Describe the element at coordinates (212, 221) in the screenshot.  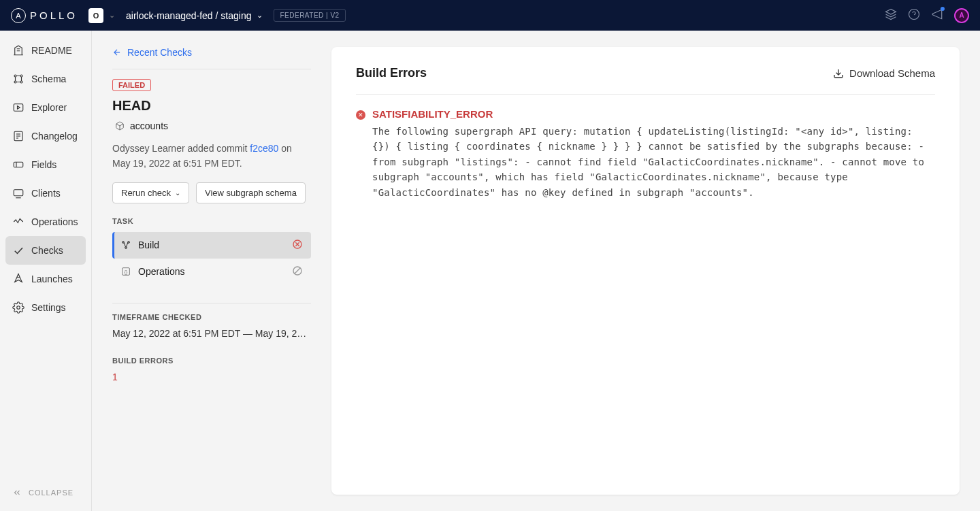
I see `task-section-label: TASK` at that location.